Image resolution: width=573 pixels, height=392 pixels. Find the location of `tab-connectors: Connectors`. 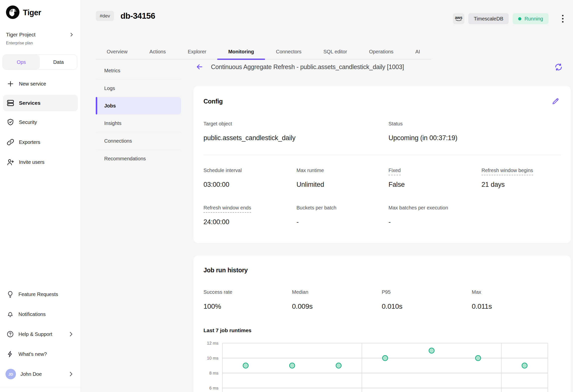

tab-connectors: Connectors is located at coordinates (289, 54).